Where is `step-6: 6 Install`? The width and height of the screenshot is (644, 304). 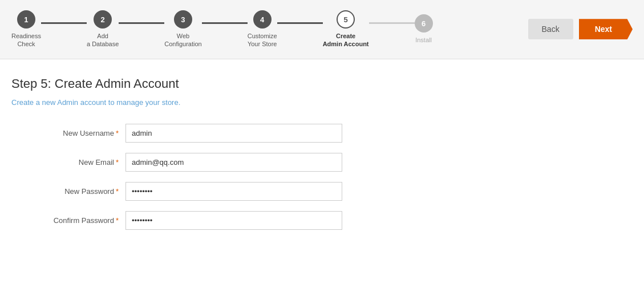 step-6: 6 Install is located at coordinates (424, 29).